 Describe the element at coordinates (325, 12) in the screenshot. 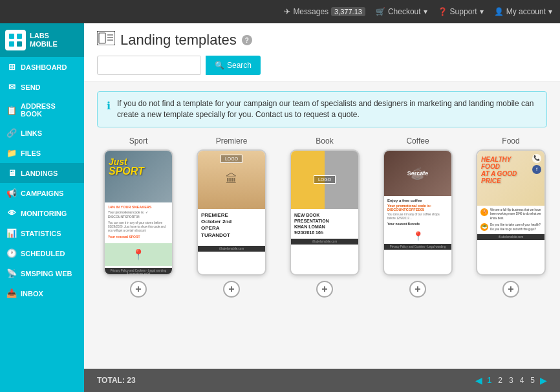

I see `messages-nav: ✈ Messages 3,377.13` at that location.